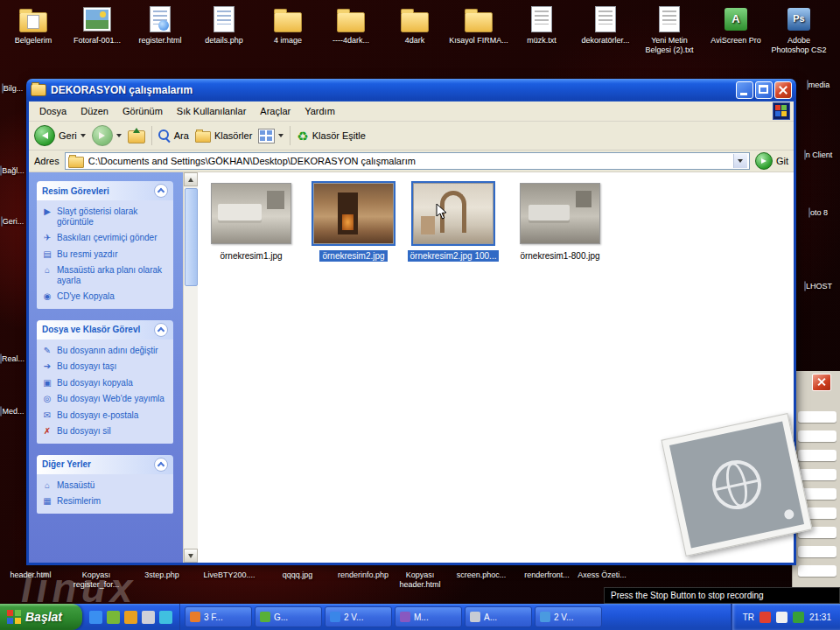 The height and width of the screenshot is (630, 840). What do you see at coordinates (114, 618) in the screenshot?
I see `show-desktop-icon` at bounding box center [114, 618].